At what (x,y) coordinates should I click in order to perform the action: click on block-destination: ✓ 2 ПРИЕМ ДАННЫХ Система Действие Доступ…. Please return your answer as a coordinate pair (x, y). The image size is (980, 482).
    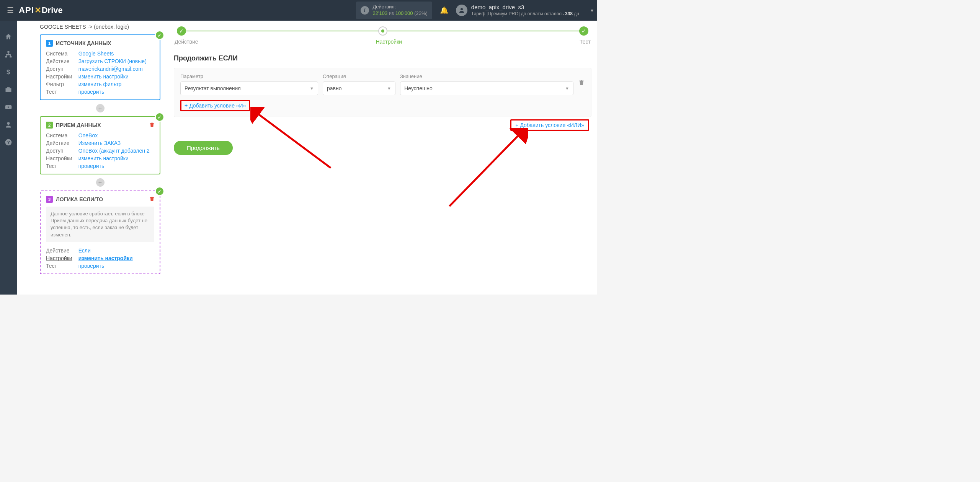
    Looking at the image, I should click on (100, 145).